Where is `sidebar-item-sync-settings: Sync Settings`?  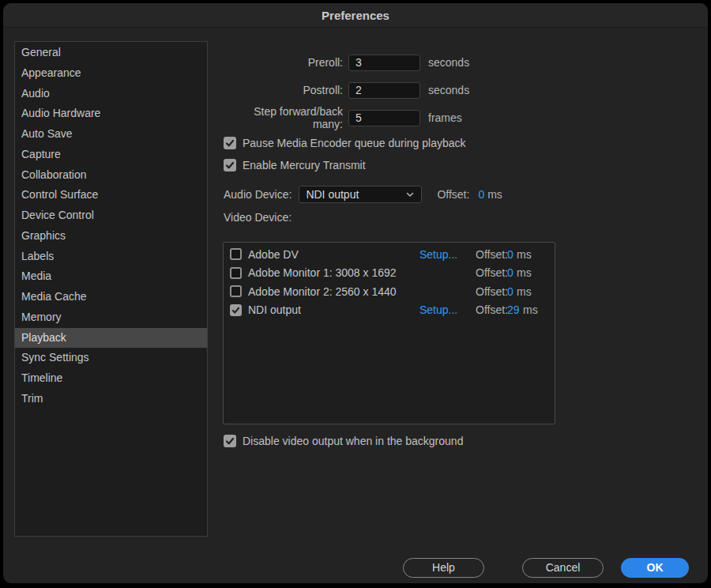 sidebar-item-sync-settings: Sync Settings is located at coordinates (111, 358).